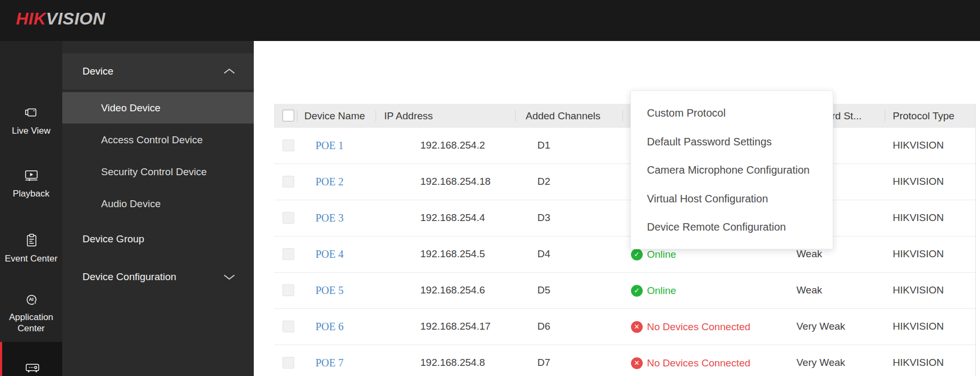 The height and width of the screenshot is (376, 980). What do you see at coordinates (732, 142) in the screenshot?
I see `more-menu-item: Default Password Settings` at bounding box center [732, 142].